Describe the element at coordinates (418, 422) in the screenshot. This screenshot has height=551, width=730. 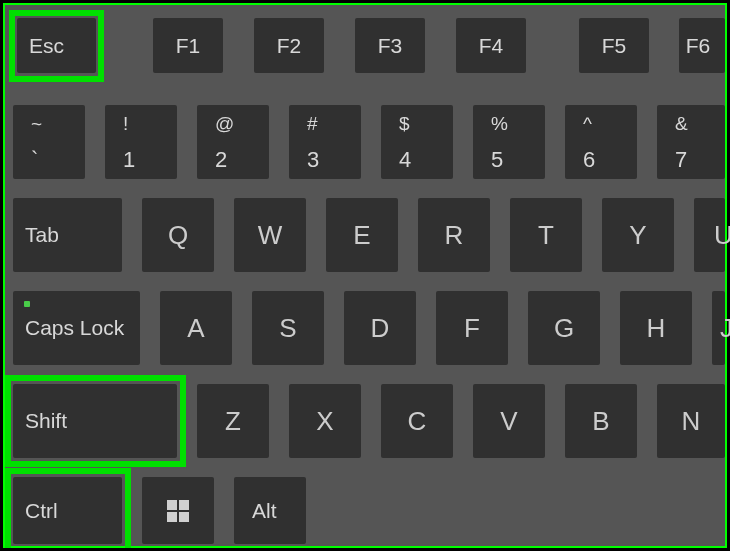
I see `key-label: C` at that location.